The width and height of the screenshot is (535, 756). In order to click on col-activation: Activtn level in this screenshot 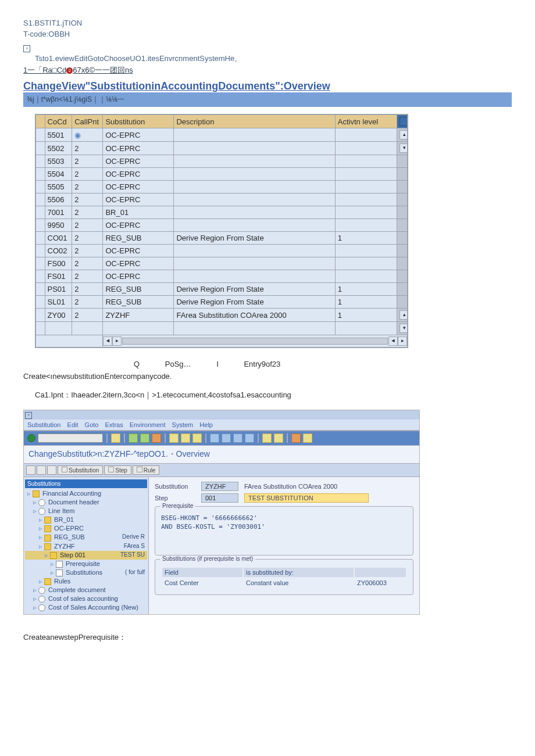, I will do `click(366, 122)`.